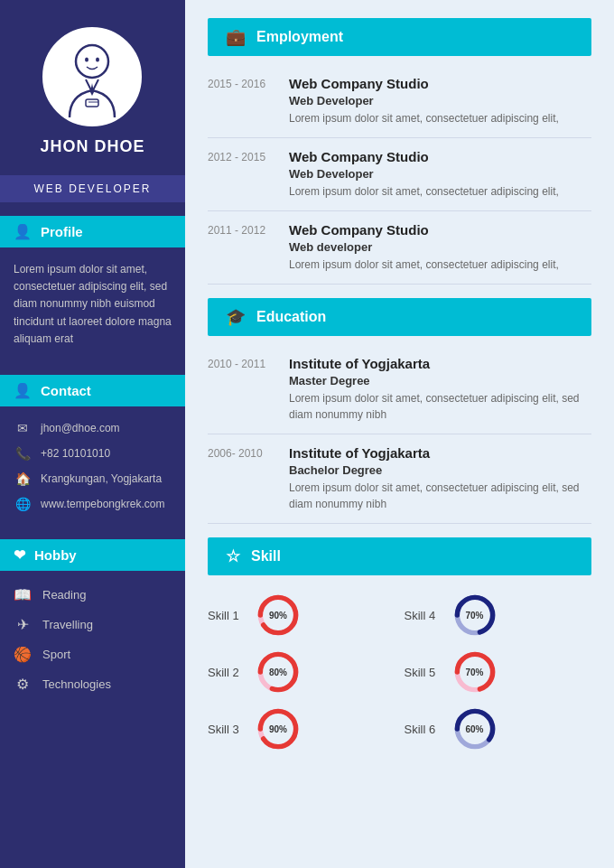  I want to click on employment-icon: 💼, so click(236, 37).